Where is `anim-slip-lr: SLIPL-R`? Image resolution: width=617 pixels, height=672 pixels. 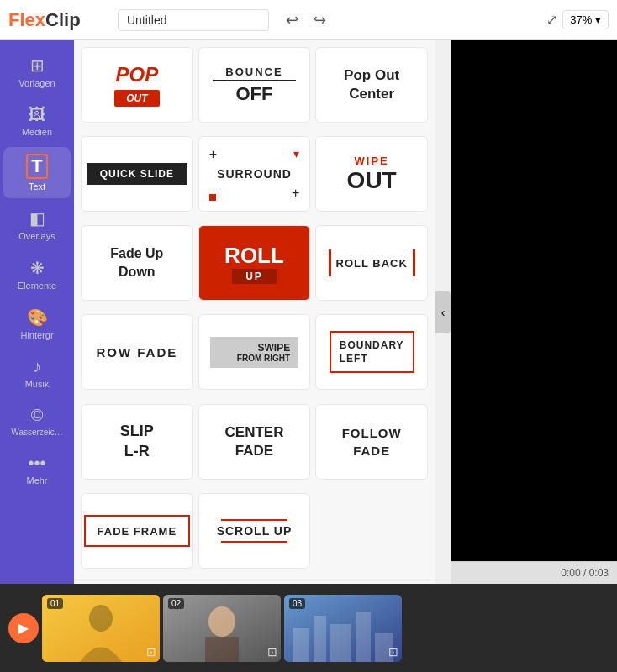
anim-slip-lr: SLIPL-R is located at coordinates (137, 442).